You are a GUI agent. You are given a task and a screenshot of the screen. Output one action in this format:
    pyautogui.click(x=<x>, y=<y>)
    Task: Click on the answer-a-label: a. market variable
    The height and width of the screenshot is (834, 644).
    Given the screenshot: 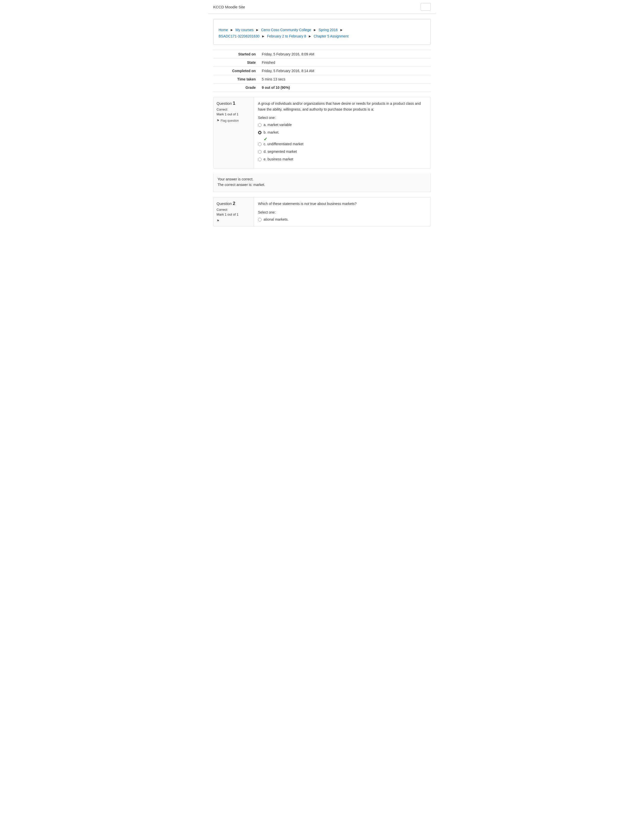 What is the action you would take?
    pyautogui.click(x=278, y=124)
    